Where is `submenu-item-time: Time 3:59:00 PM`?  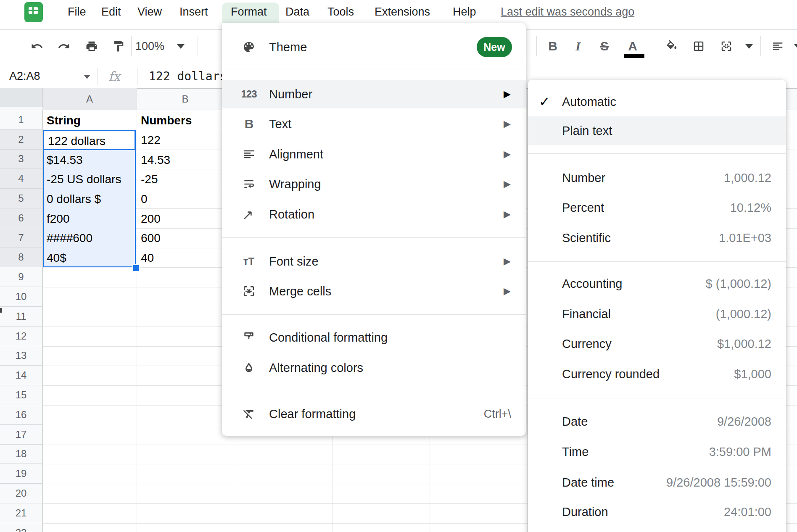
submenu-item-time: Time 3:59:00 PM is located at coordinates (657, 452).